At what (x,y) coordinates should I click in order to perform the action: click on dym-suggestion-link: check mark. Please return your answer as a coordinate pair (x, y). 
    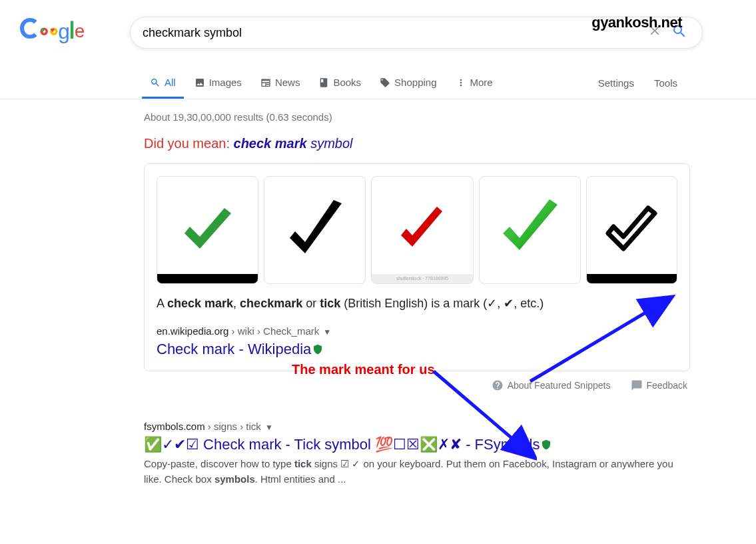
    Looking at the image, I should click on (270, 143).